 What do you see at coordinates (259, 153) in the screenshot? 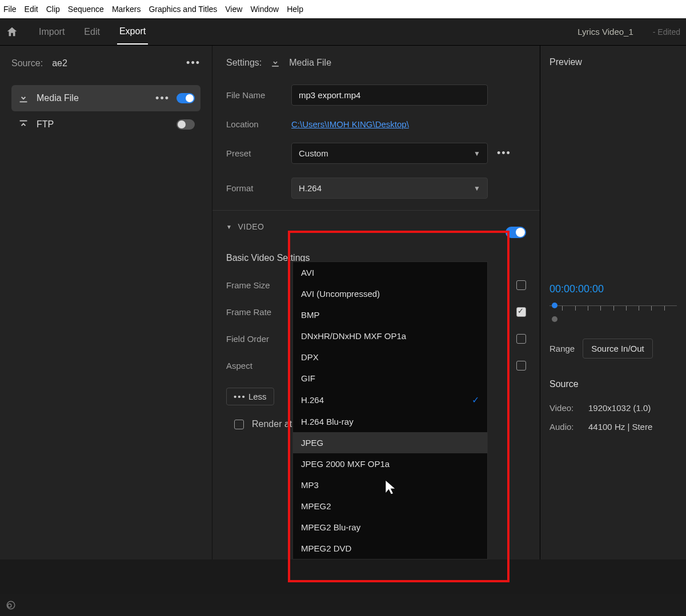
I see `preset-label: Preset` at bounding box center [259, 153].